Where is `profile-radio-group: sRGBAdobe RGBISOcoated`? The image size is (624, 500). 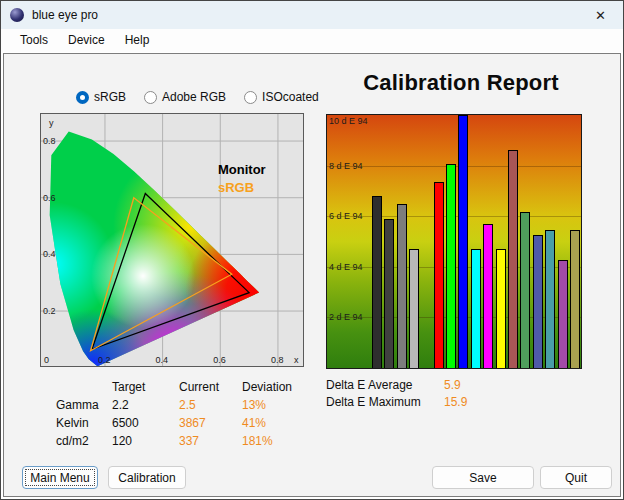 profile-radio-group: sRGBAdobe RGBISOcoated is located at coordinates (198, 97).